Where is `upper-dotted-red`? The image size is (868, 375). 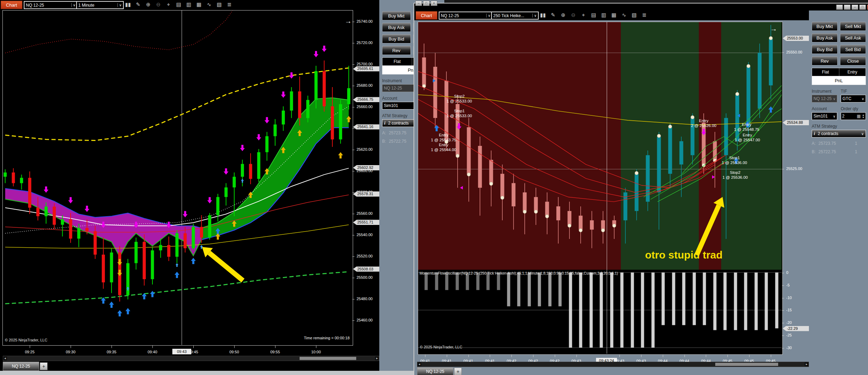
upper-dotted-red is located at coordinates (120, 31).